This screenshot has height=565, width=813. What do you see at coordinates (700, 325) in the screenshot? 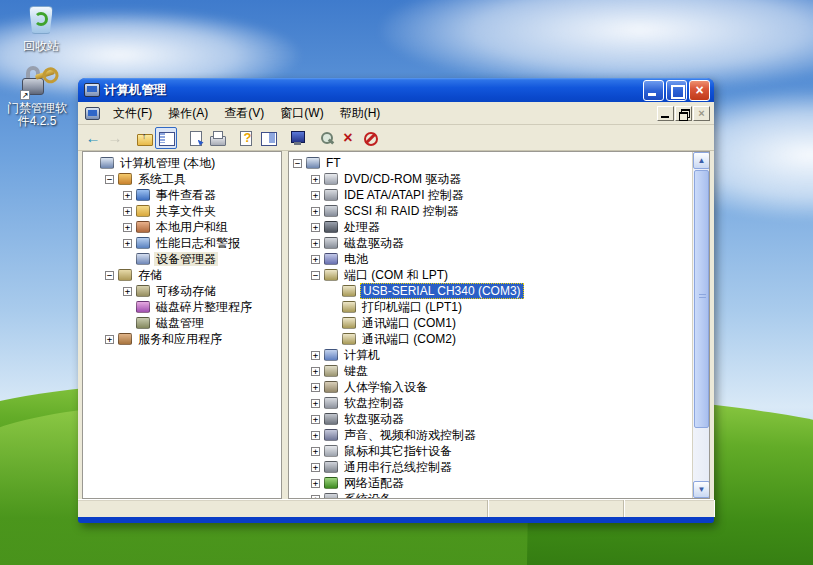
I see `vertical-scrollbar: ▲ ▼` at bounding box center [700, 325].